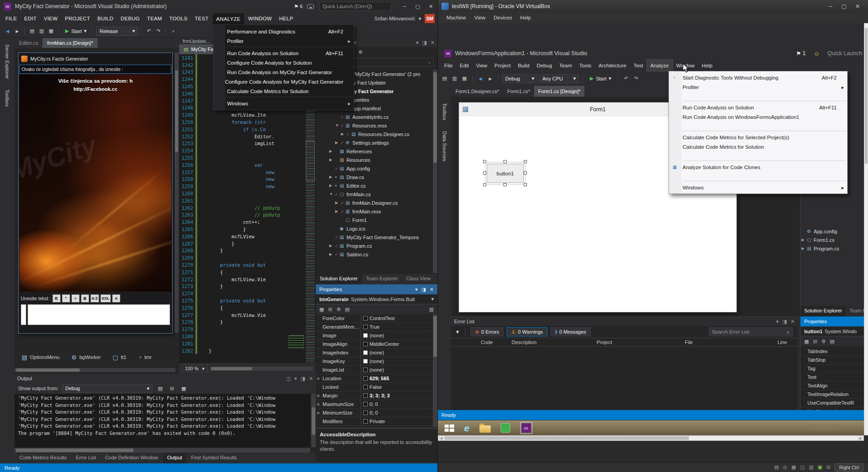 This screenshot has width=868, height=472. Describe the element at coordinates (247, 322) in the screenshot. I see `code-line: 1278 }` at that location.